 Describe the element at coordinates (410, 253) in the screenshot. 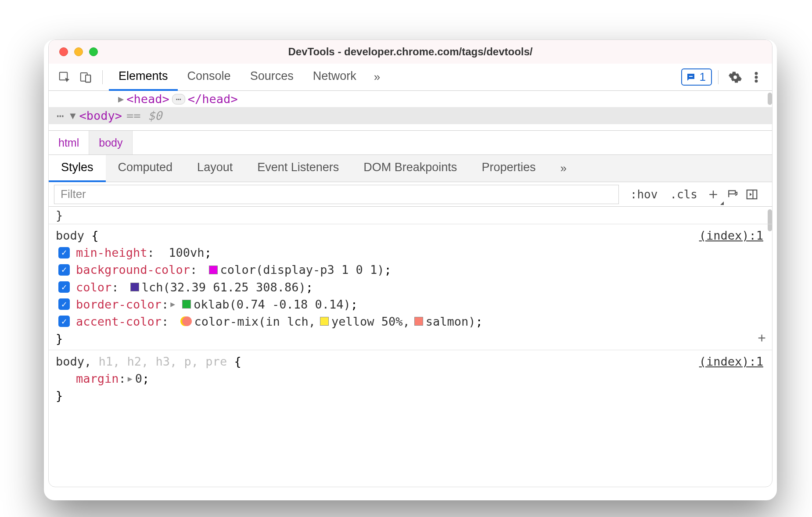

I see `declaration: min-height: 100vh;` at that location.